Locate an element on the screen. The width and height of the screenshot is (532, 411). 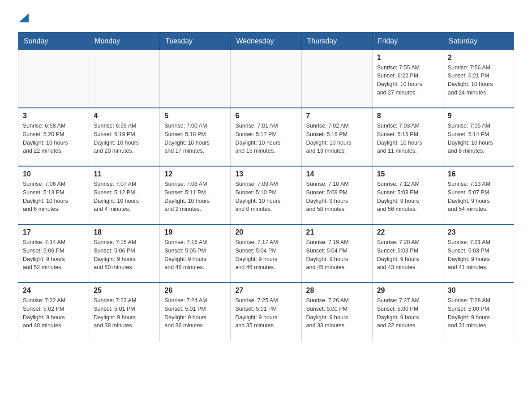
logo-triangle-icon is located at coordinates (24, 18).